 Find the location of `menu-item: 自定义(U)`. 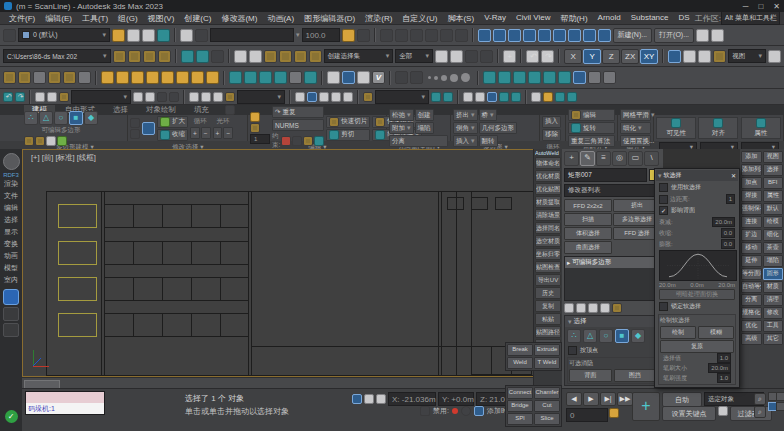

menu-item: 自定义(U) is located at coordinates (420, 18).